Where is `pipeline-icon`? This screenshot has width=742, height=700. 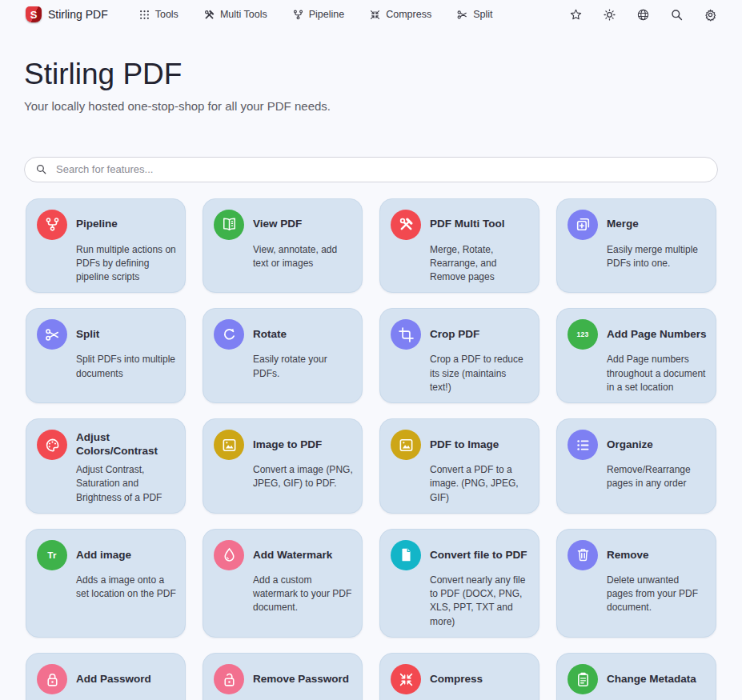 pipeline-icon is located at coordinates (52, 225).